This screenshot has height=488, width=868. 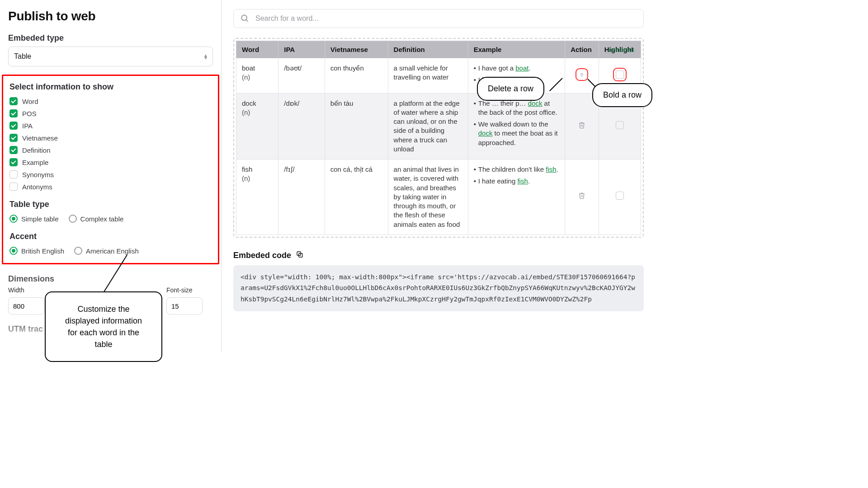 What do you see at coordinates (34, 219) in the screenshot?
I see `radio-tabletype: Simple table` at bounding box center [34, 219].